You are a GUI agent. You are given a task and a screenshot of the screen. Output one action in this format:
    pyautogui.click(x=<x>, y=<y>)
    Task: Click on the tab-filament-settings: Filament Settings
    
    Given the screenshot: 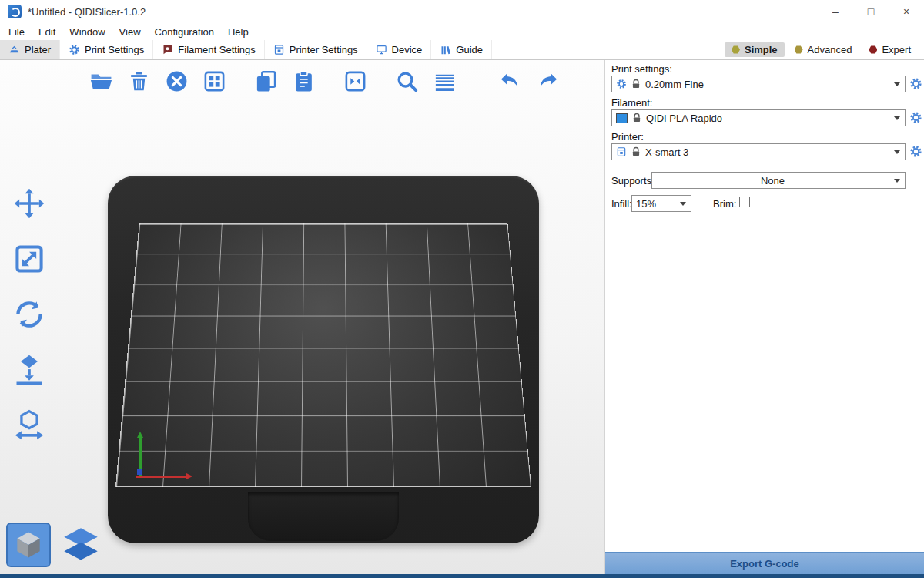 What is the action you would take?
    pyautogui.click(x=209, y=49)
    